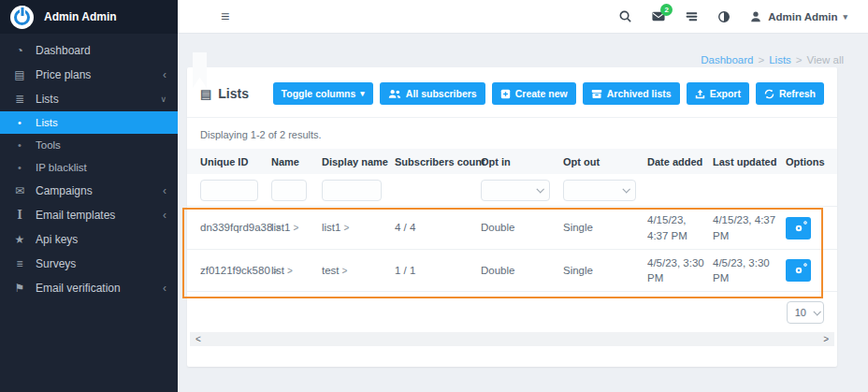  I want to click on sidebar-subitem-ip-blacklist: • IP blacklist, so click(89, 167).